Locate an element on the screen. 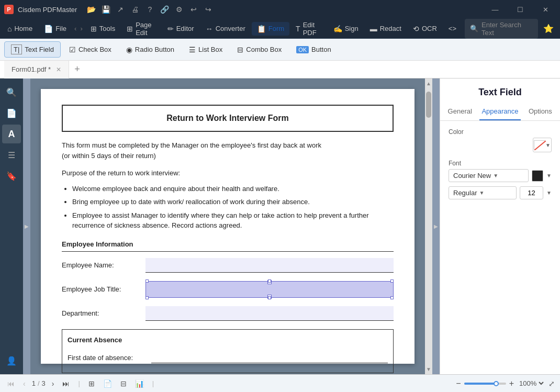  field-box-name is located at coordinates (270, 265).